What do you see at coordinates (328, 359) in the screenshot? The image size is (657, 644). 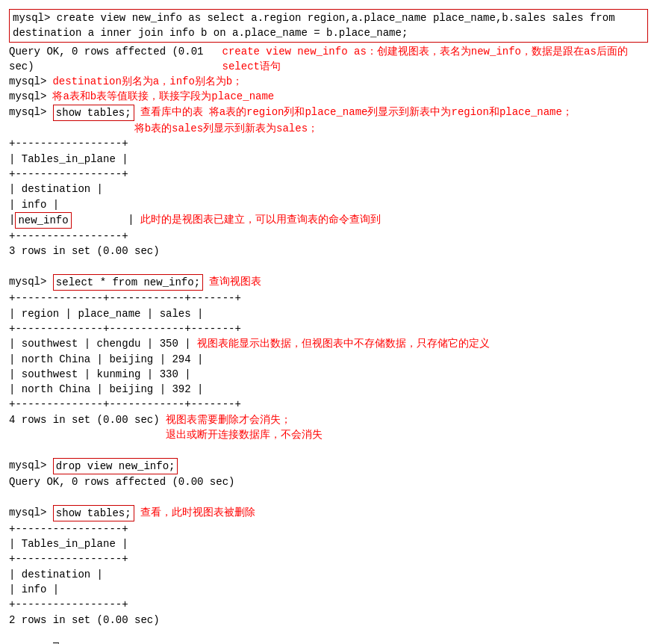 I see `row-s2: | north China | beijing | 294 |` at bounding box center [328, 359].